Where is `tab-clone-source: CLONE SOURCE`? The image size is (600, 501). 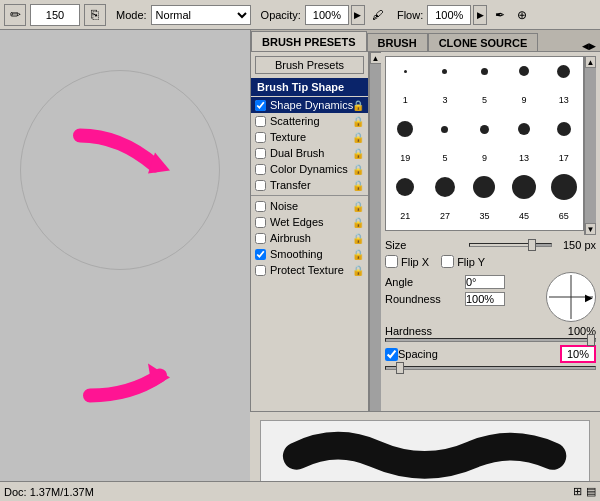 tab-clone-source: CLONE SOURCE is located at coordinates (484, 42).